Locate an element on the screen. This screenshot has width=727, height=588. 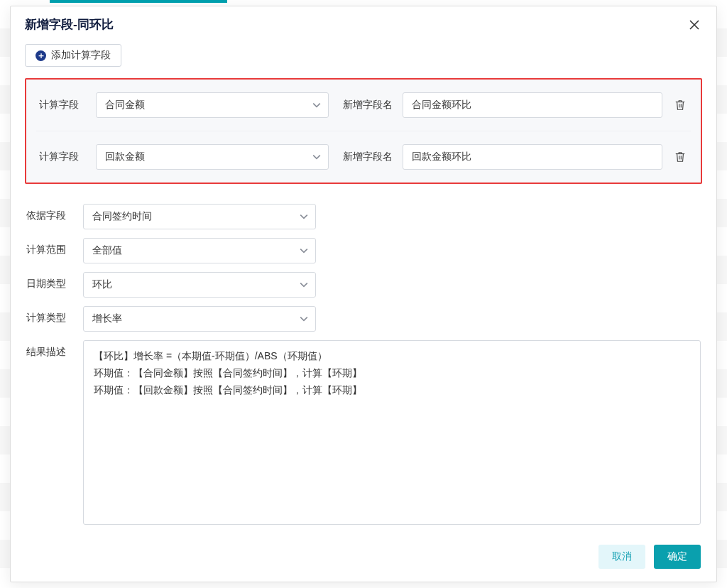
calc-row: 计算字段 回款金额 新增字段名 is located at coordinates (364, 156).